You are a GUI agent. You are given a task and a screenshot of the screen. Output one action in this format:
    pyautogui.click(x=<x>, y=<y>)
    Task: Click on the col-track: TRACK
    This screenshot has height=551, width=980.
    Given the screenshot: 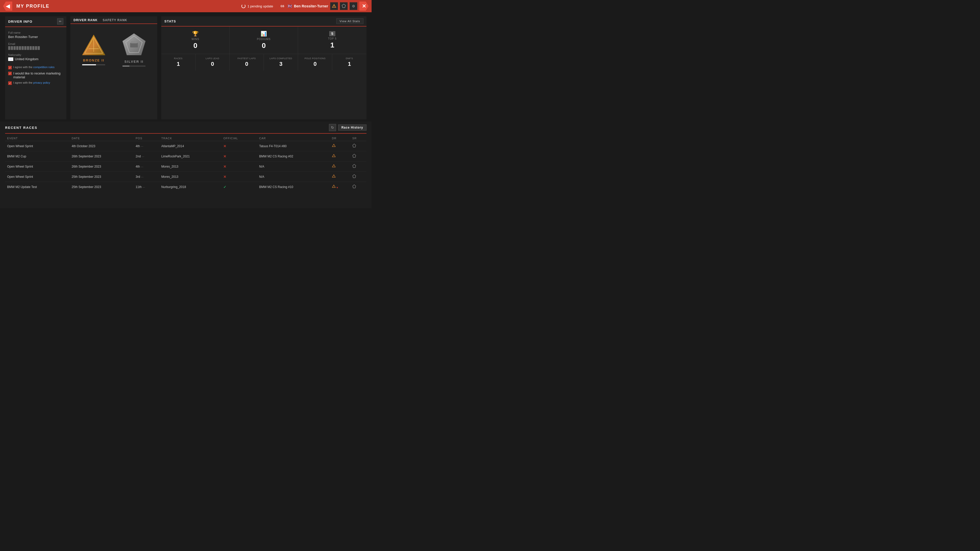 What is the action you would take?
    pyautogui.click(x=190, y=138)
    